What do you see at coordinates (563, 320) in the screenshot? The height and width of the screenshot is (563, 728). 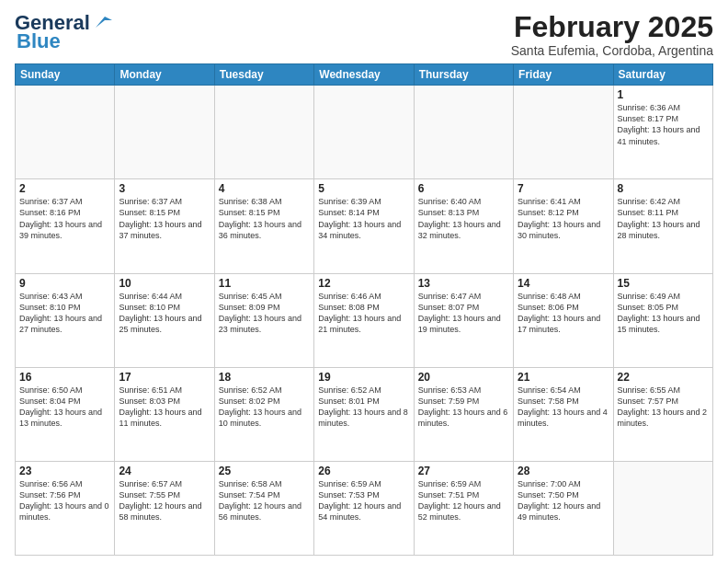 I see `table-row: 14Sunrise: 6:48 AM Sunset: 8:06 PM Dayli…` at bounding box center [563, 320].